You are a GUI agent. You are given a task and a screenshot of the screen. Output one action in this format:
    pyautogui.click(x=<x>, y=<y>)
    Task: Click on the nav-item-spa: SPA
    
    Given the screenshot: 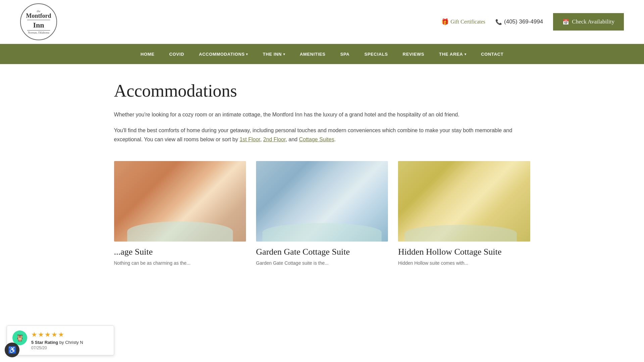 What is the action you would take?
    pyautogui.click(x=345, y=54)
    